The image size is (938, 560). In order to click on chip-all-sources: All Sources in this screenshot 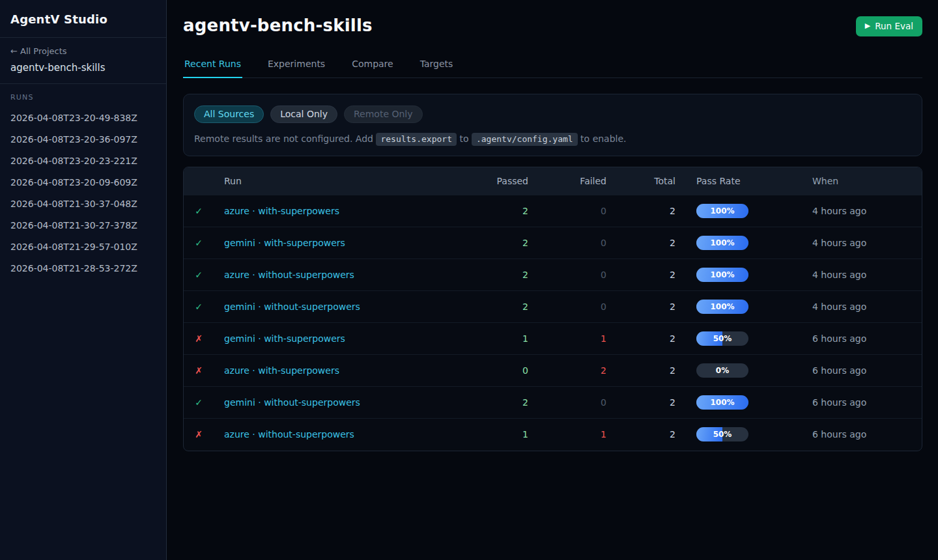, I will do `click(229, 115)`.